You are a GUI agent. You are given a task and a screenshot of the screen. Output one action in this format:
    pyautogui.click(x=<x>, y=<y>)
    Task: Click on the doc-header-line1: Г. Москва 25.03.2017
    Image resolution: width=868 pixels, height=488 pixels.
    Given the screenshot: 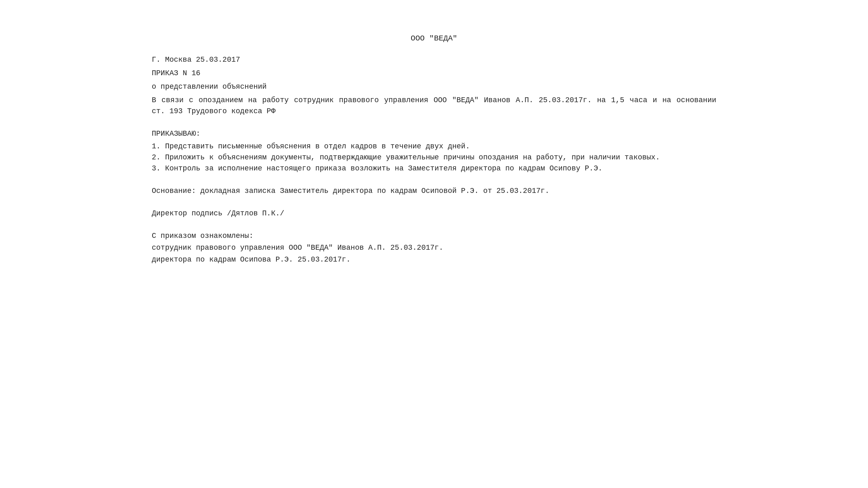 What is the action you would take?
    pyautogui.click(x=434, y=60)
    